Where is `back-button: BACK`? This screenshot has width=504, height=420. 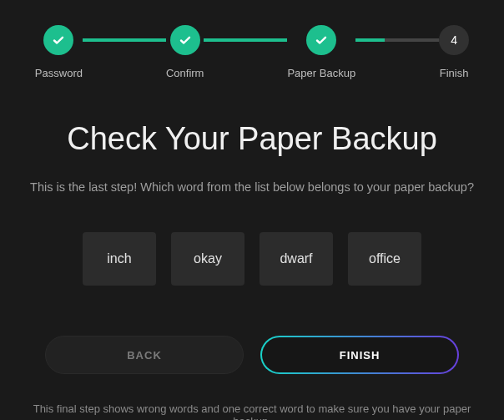 back-button: BACK is located at coordinates (144, 355).